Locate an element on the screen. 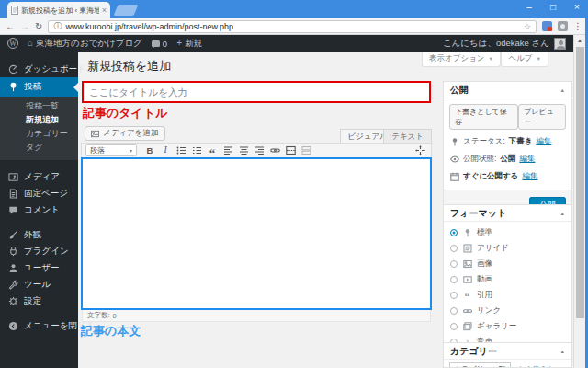 This screenshot has width=588, height=368. save-draft-button: 下書きとして保存 is located at coordinates (483, 117).